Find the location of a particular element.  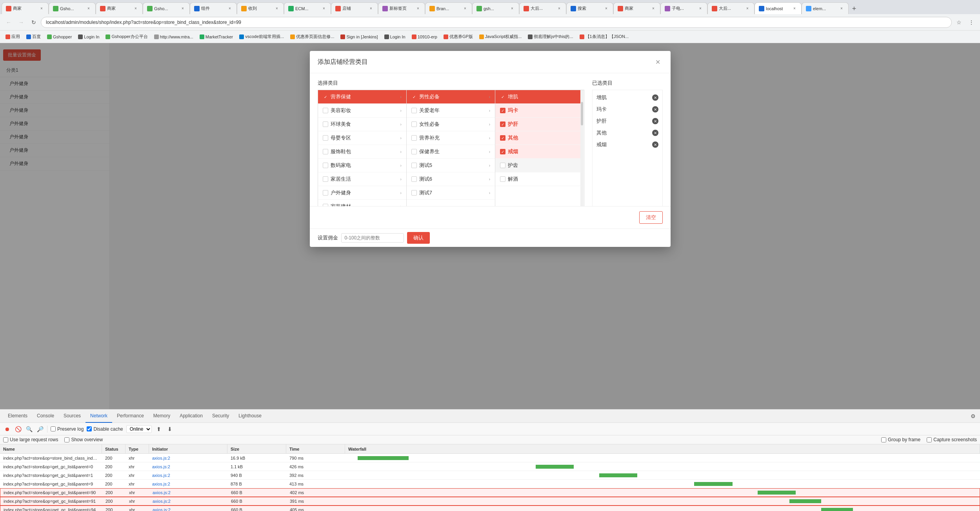

tab-5: 组件 × is located at coordinates (213, 8).